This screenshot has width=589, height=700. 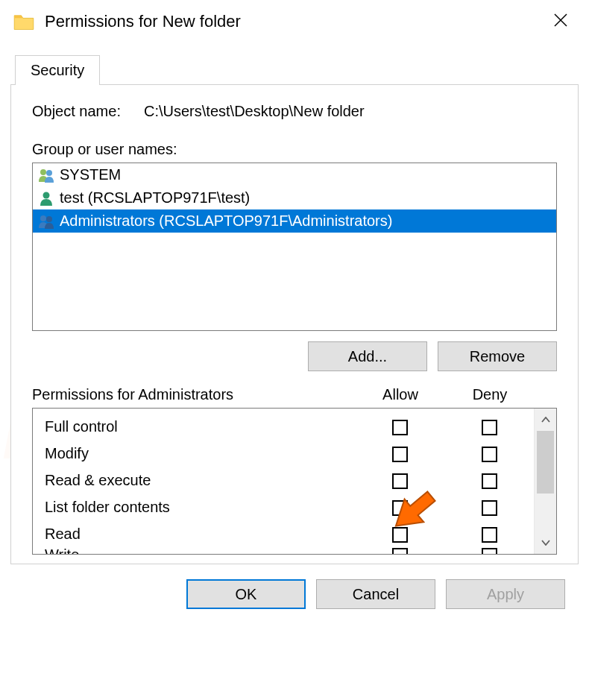 What do you see at coordinates (294, 587) in the screenshot?
I see `dialog-buttons: OK Cancel Apply` at bounding box center [294, 587].